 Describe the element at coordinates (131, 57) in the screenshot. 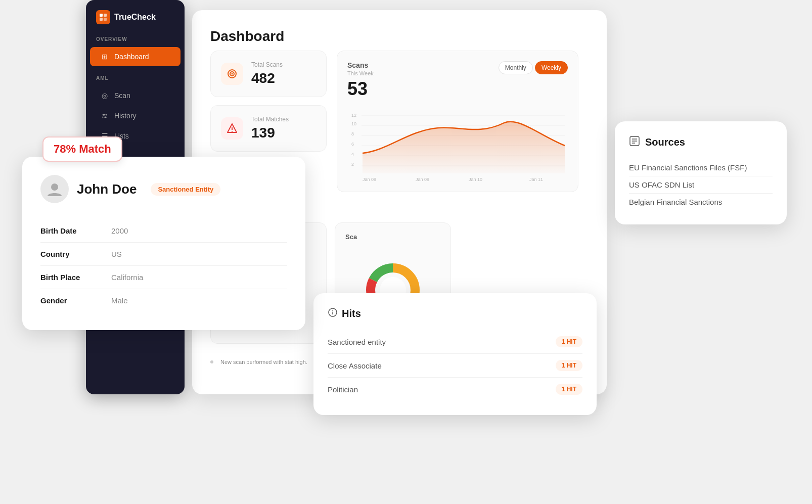

I see `sidebar-item-dashboard-label: Dashboard` at that location.